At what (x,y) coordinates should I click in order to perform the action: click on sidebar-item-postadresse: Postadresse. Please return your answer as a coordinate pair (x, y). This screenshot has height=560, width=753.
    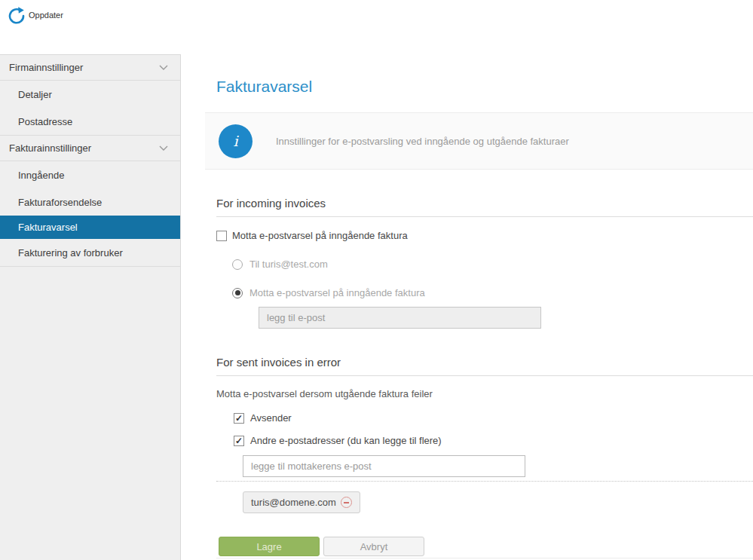
    Looking at the image, I should click on (90, 121).